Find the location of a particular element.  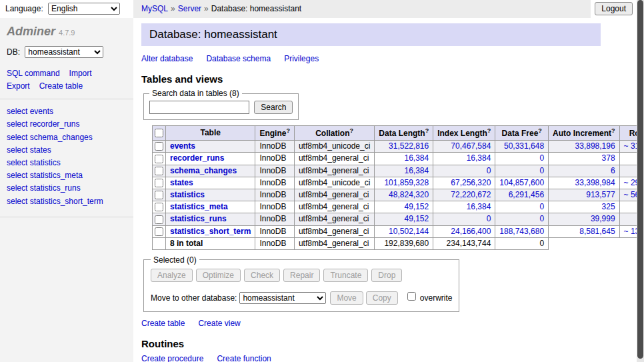

scrollbar-thumb is located at coordinates (640, 179).